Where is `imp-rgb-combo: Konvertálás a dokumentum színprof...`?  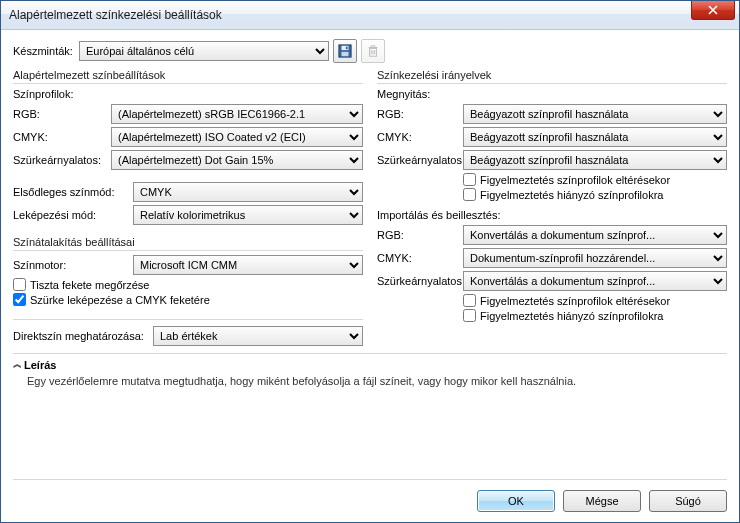 imp-rgb-combo: Konvertálás a dokumentum színprof... is located at coordinates (595, 235).